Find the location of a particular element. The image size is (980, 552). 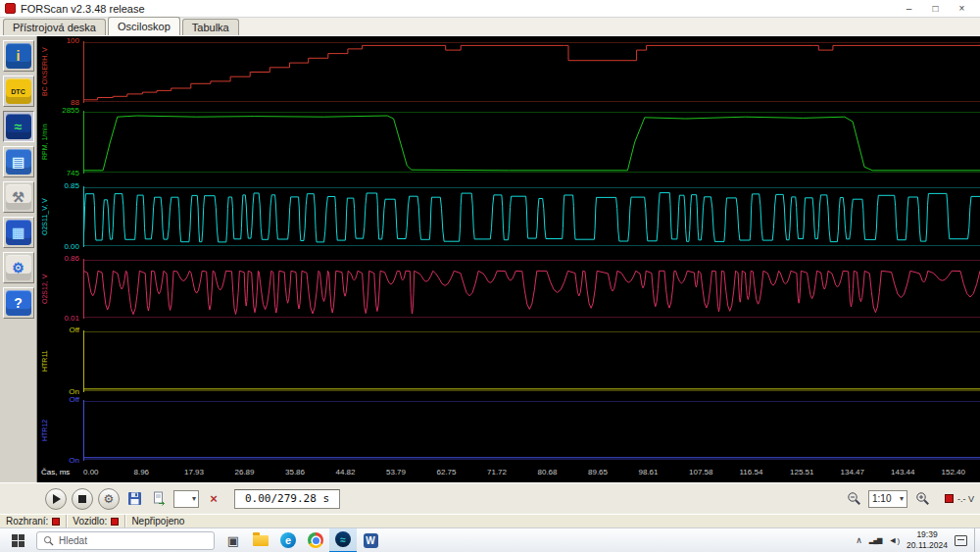

status-bar: Rozhraní: Vozidlo: Nepřipojeno is located at coordinates (490, 521).